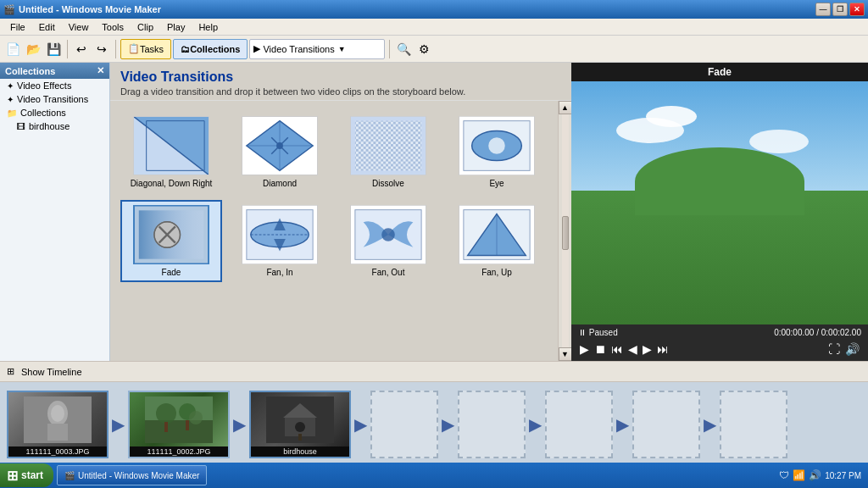  I want to click on video-effects-icon: ✦, so click(10, 86).